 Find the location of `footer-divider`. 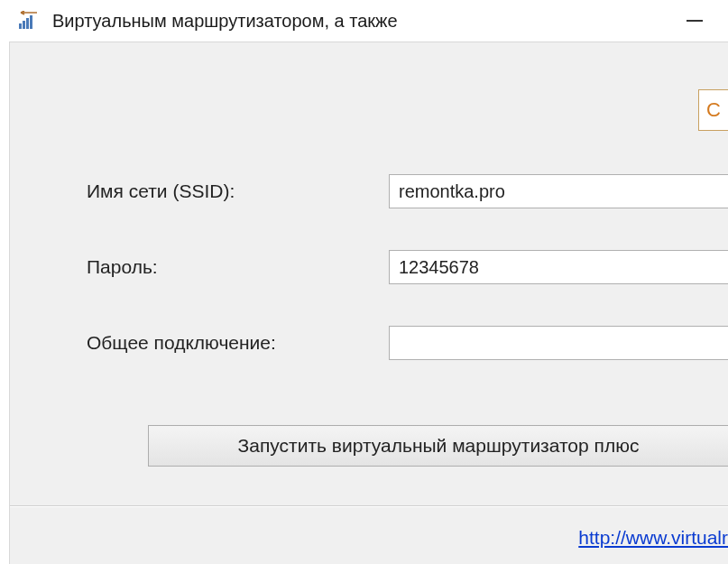

footer-divider is located at coordinates (369, 506).